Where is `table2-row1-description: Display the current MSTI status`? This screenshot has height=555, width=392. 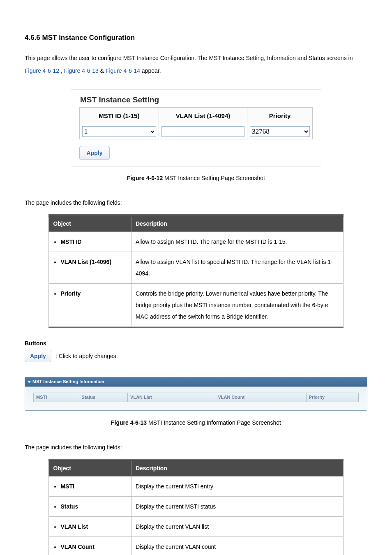 table2-row1-description: Display the current MSTI status is located at coordinates (237, 506).